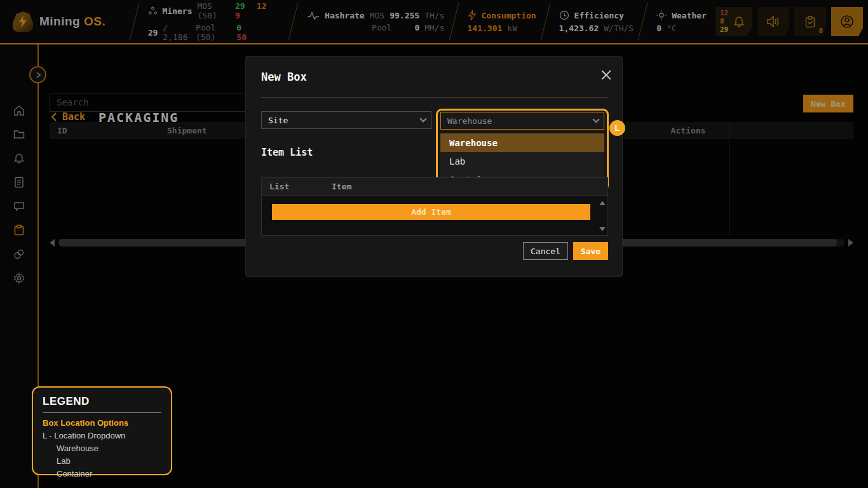  Describe the element at coordinates (602, 229) in the screenshot. I see `scroll-down-icon` at that location.